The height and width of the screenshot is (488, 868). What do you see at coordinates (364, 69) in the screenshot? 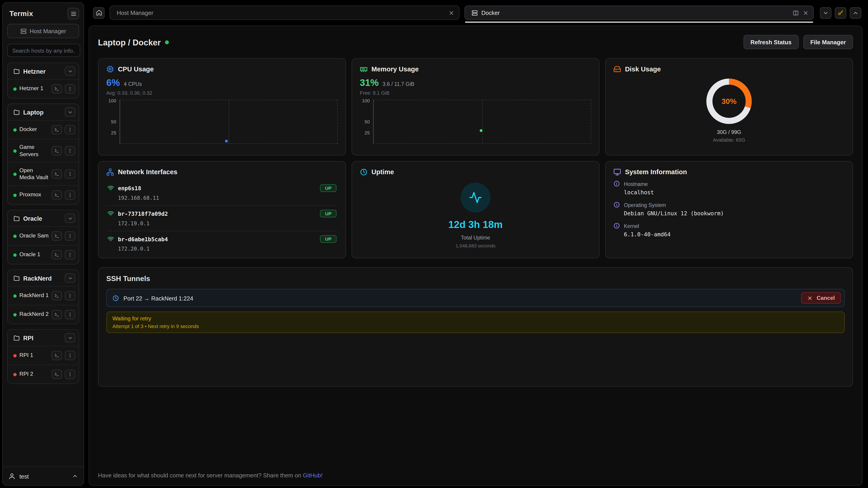
I see `memory-icon` at bounding box center [364, 69].